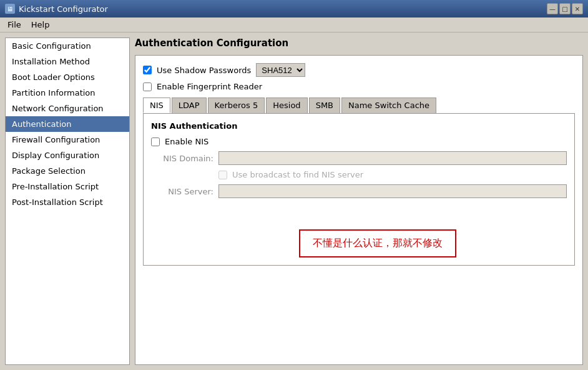  What do you see at coordinates (147, 87) in the screenshot?
I see `fingerprint-checkbox` at bounding box center [147, 87].